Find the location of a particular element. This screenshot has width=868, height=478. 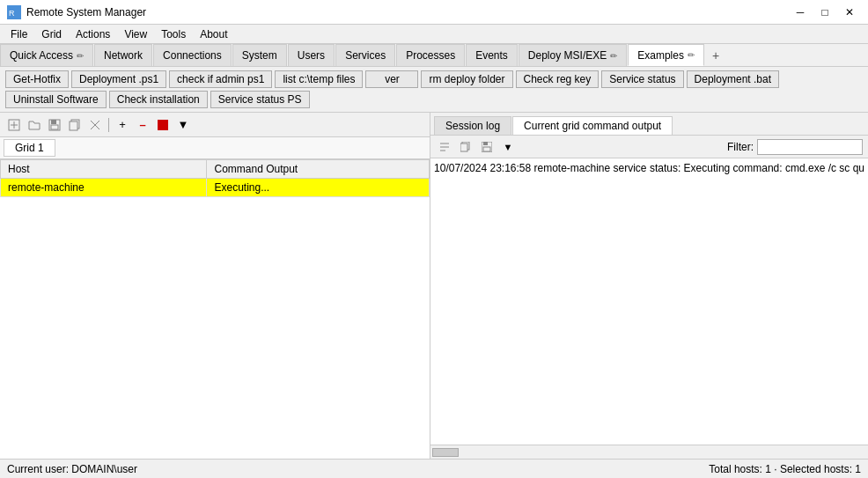

menu-tools: Tools is located at coordinates (173, 33).